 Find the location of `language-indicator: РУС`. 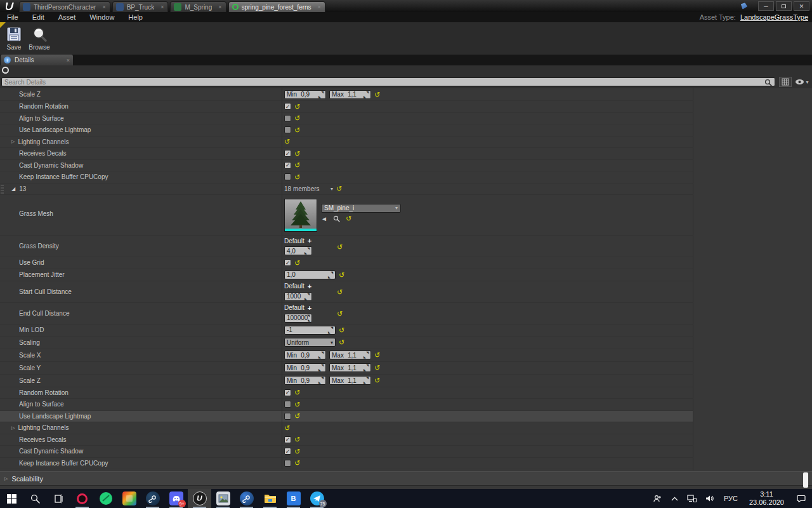

language-indicator: РУС is located at coordinates (731, 498).